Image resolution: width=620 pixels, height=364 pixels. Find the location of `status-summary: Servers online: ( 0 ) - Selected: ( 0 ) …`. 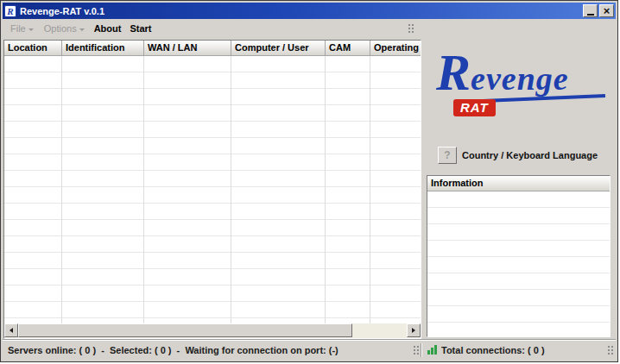

status-summary: Servers online: ( 0 ) - Selected: ( 0 ) … is located at coordinates (206, 350).